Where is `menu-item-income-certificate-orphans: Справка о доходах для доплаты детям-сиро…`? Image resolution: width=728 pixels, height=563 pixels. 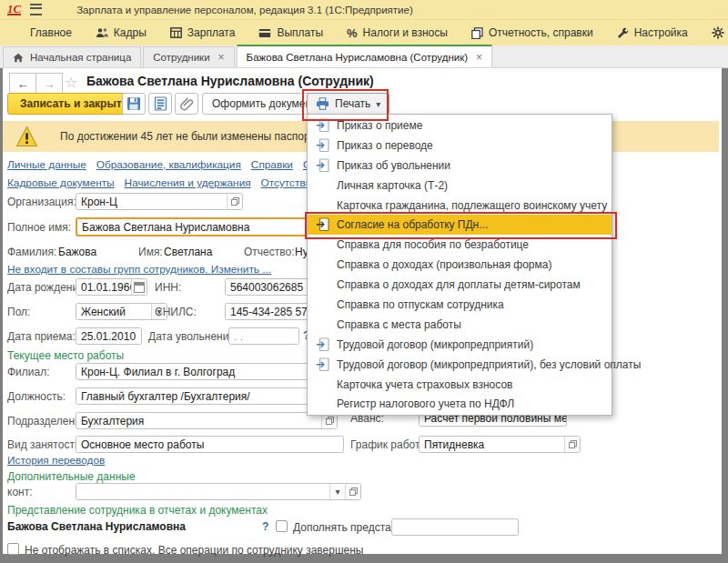
menu-item-income-certificate-orphans: Справка о доходах для доплаты детям-сиро… is located at coordinates (460, 285).